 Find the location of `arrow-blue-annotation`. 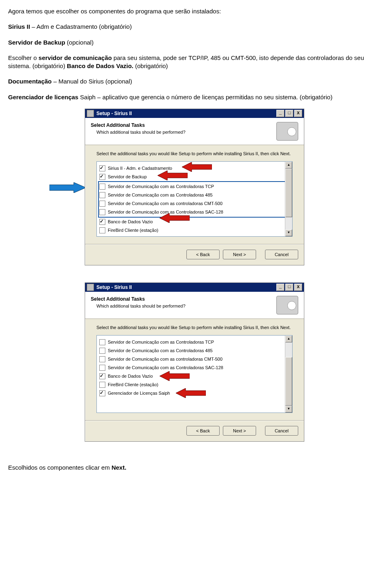

arrow-blue-annotation is located at coordinates (68, 188).